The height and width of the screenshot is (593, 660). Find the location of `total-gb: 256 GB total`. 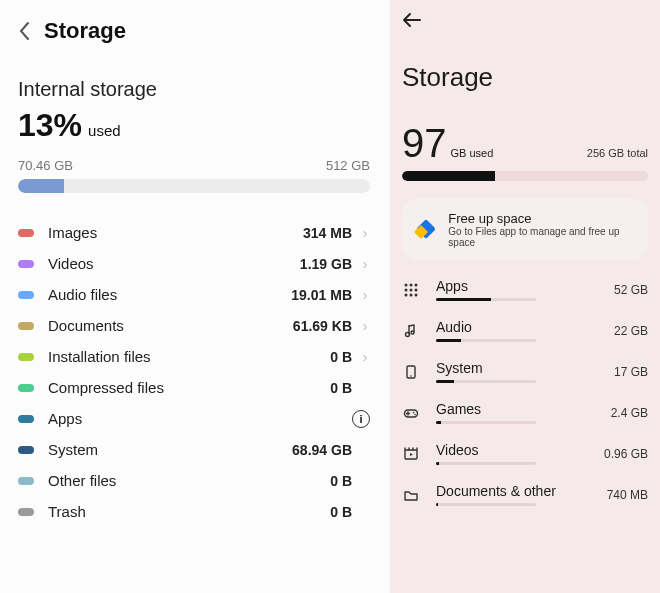

total-gb: 256 GB total is located at coordinates (618, 153).